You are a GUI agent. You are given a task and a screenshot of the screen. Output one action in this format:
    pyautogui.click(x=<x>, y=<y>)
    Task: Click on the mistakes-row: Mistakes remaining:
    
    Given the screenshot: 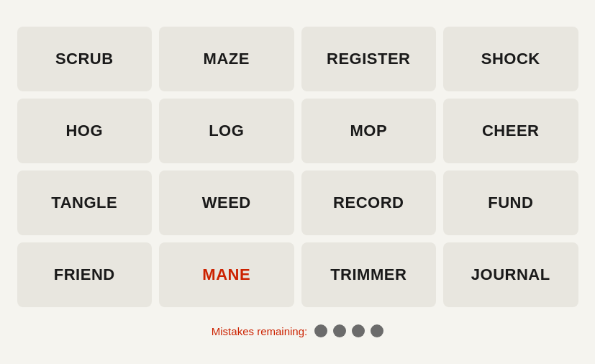 What is the action you would take?
    pyautogui.click(x=298, y=331)
    